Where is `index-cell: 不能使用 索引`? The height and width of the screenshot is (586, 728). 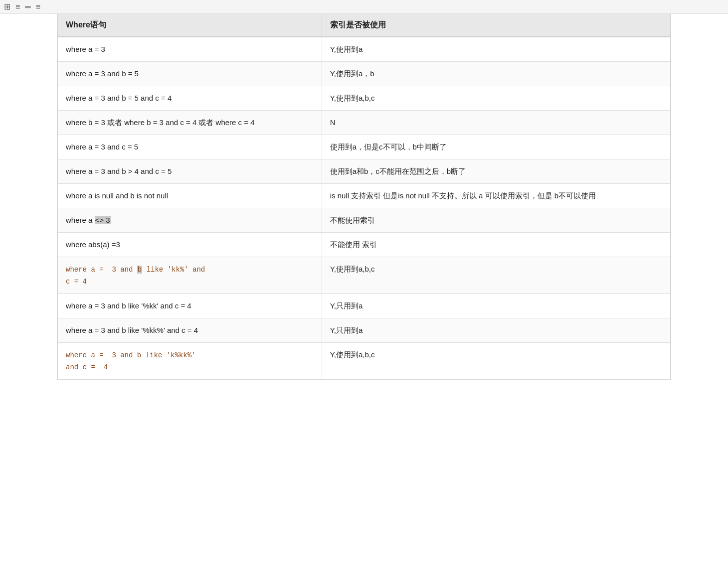
index-cell: 不能使用 索引 is located at coordinates (496, 245).